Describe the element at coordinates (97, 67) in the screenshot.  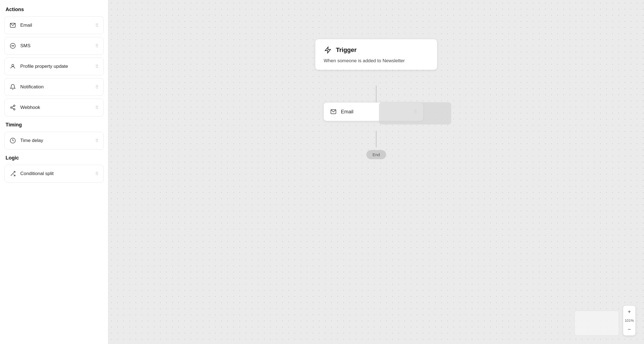
I see `drag-handle-profile: ⠿` at that location.